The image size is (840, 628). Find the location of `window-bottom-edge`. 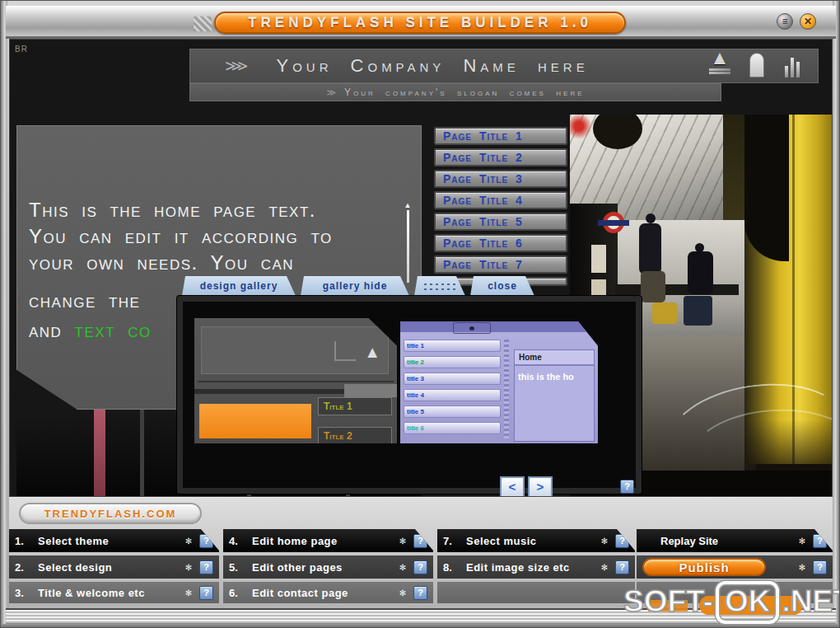

window-bottom-edge is located at coordinates (420, 626).